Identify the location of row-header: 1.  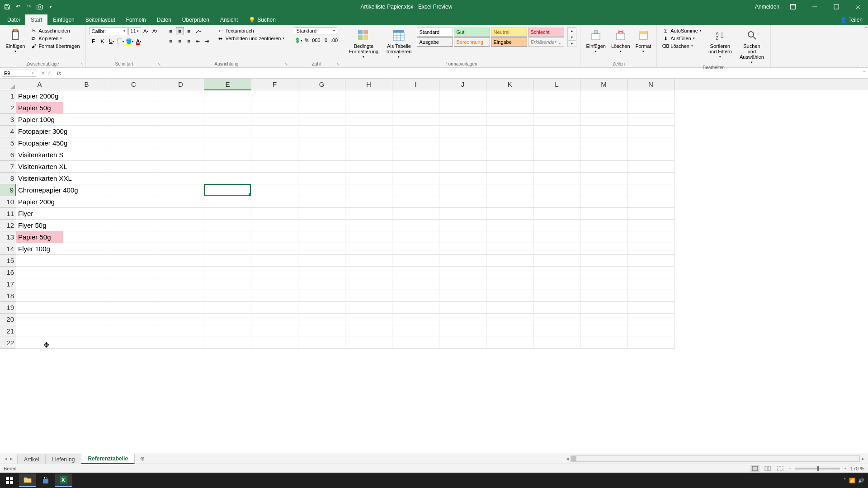
(8, 96).